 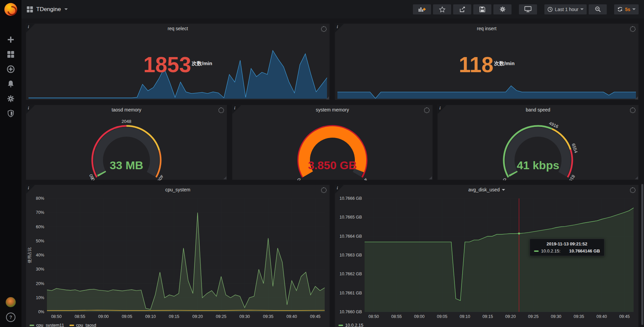 What do you see at coordinates (332, 110) in the screenshot?
I see `panel-title-system-memory: system memory` at bounding box center [332, 110].